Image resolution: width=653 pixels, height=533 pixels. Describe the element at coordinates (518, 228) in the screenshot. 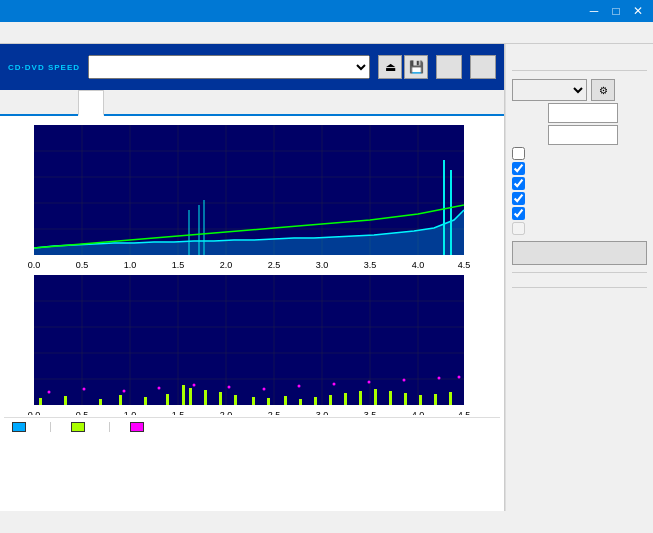

I see `show-write-checkbox` at that location.